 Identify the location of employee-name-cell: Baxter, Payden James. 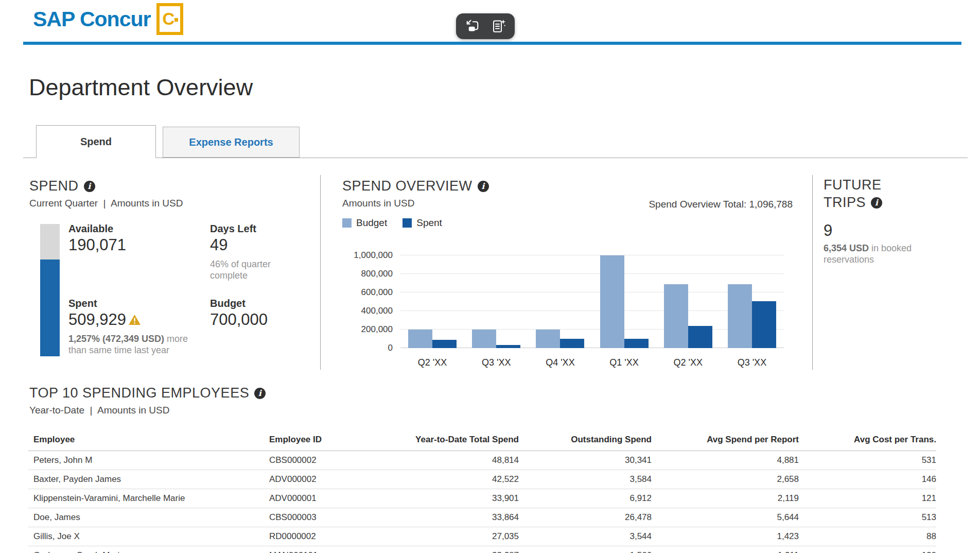
(149, 480).